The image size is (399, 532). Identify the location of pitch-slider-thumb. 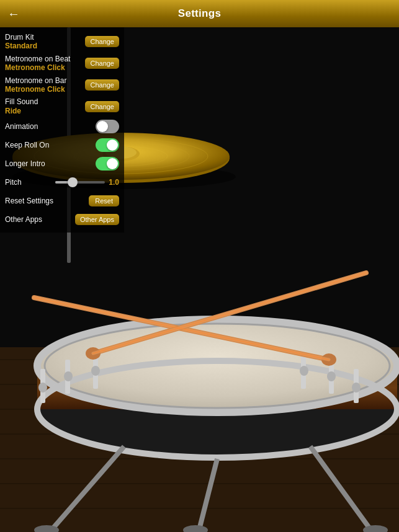
(73, 182).